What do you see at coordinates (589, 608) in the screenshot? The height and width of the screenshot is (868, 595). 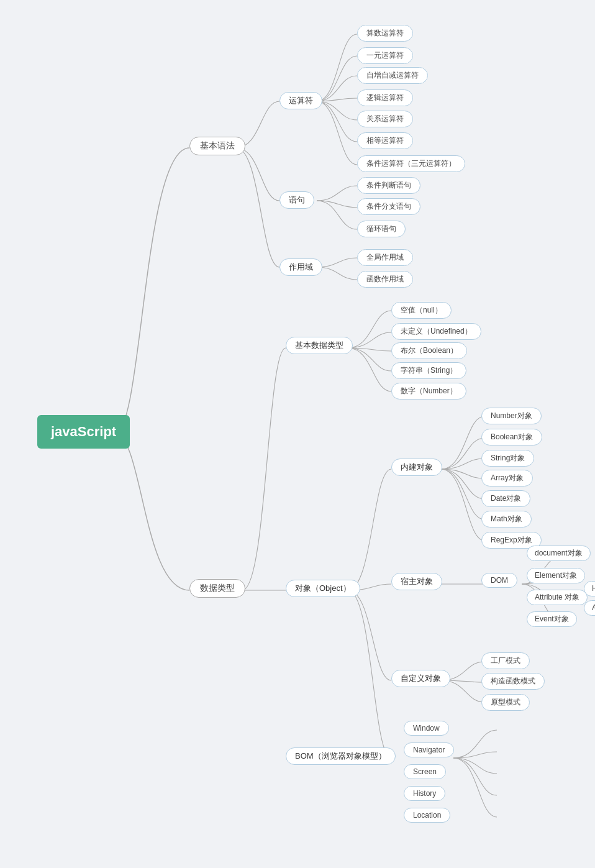 I see `node-attrObj: Attr对象` at bounding box center [589, 608].